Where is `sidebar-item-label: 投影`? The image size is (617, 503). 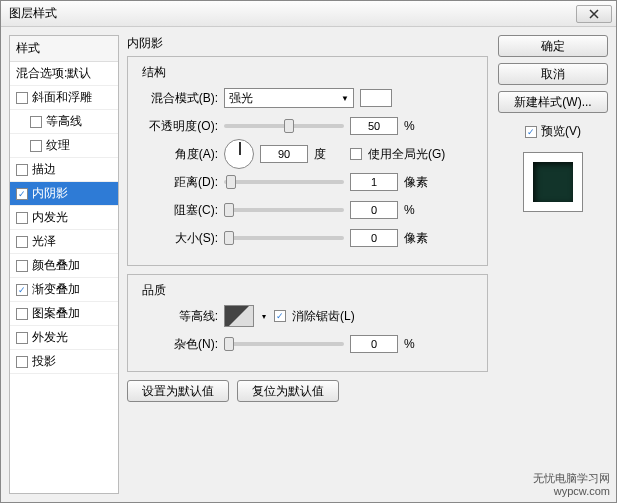
sidebar-item-label: 投影 is located at coordinates (44, 362).